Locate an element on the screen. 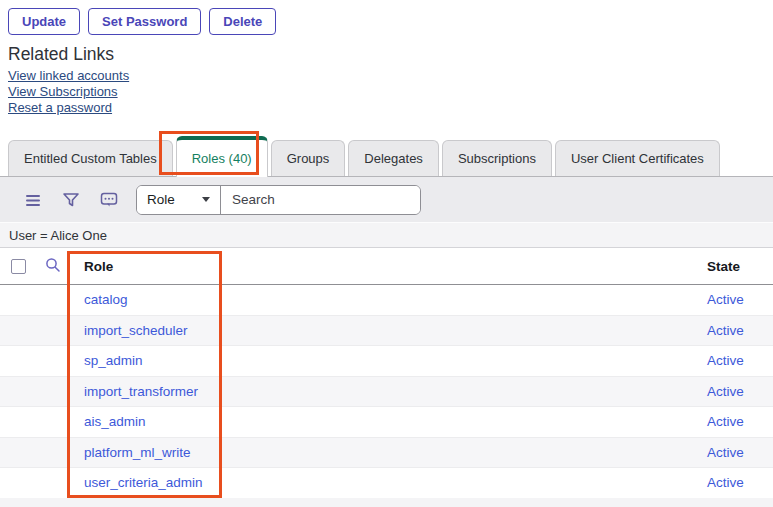 This screenshot has height=507, width=773. filter-button is located at coordinates (71, 200).